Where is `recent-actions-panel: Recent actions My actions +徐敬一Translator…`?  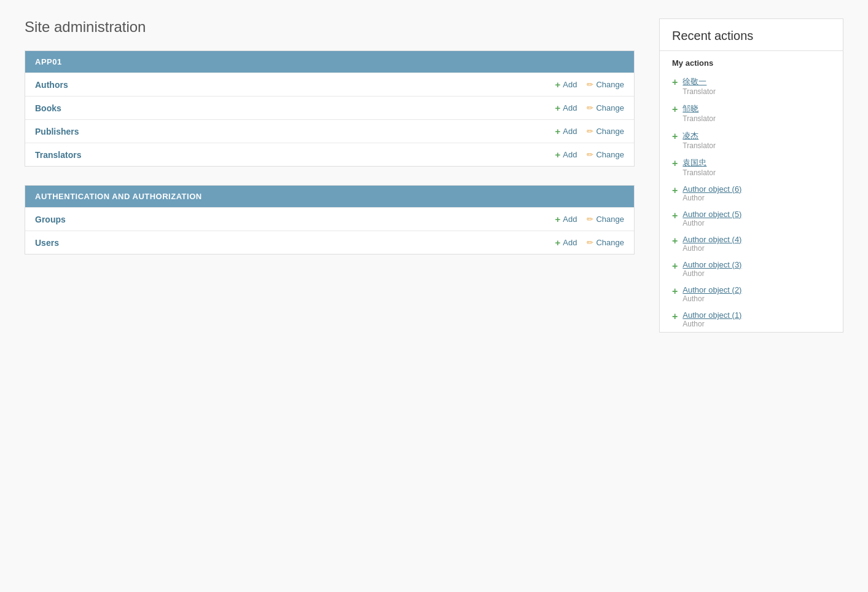 recent-actions-panel: Recent actions My actions +徐敬一Translator… is located at coordinates (751, 176).